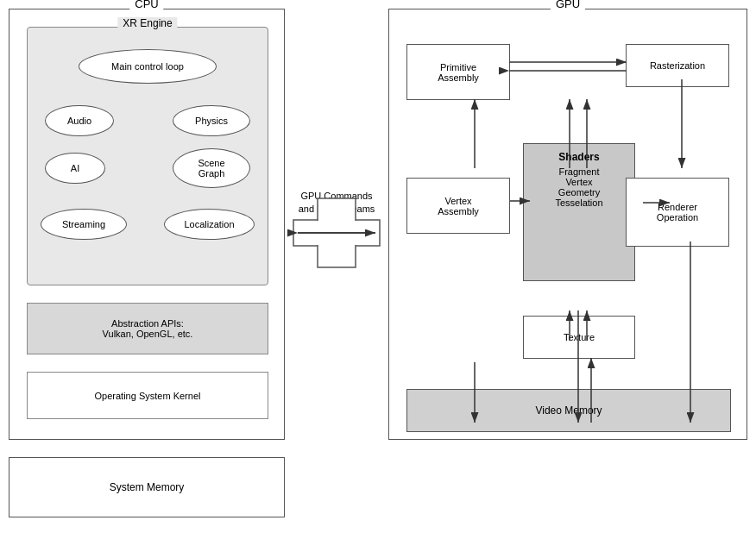 This screenshot has height=533, width=756. What do you see at coordinates (579, 337) in the screenshot?
I see `texture-box: Texture` at bounding box center [579, 337].